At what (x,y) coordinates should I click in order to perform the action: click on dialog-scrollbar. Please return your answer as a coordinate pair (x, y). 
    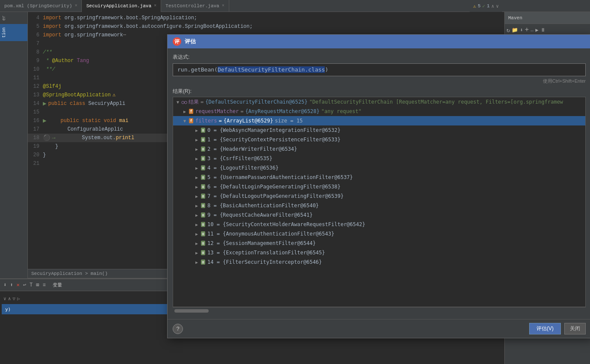
    Looking at the image, I should click on (379, 310).